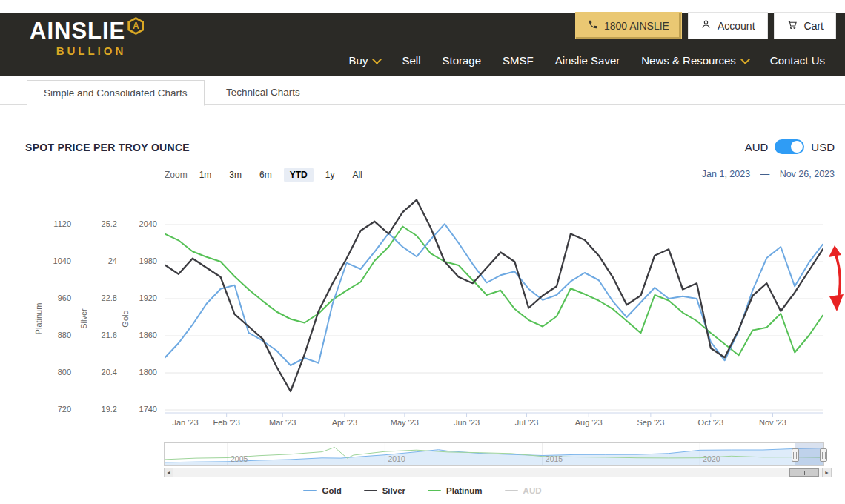  What do you see at coordinates (239, 459) in the screenshot?
I see `navigator-year-label: 2005` at bounding box center [239, 459].